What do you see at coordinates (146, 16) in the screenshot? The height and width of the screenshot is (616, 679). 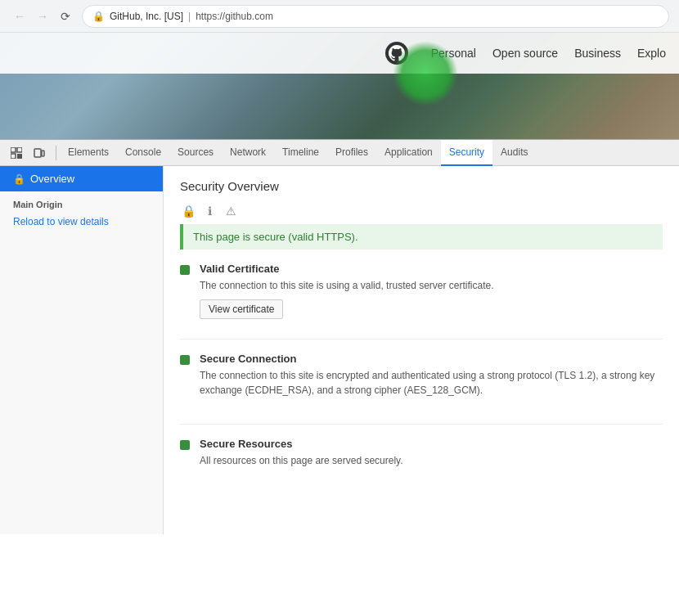 I see `origin-text: GitHub, Inc. [US]` at bounding box center [146, 16].